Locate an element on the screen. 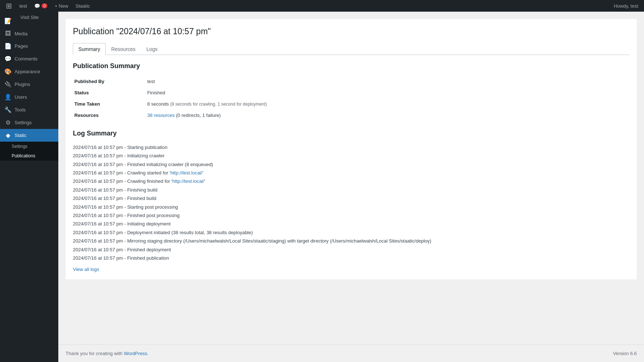 This screenshot has height=362, width=644. howdy-text: Howdy, test is located at coordinates (628, 6).